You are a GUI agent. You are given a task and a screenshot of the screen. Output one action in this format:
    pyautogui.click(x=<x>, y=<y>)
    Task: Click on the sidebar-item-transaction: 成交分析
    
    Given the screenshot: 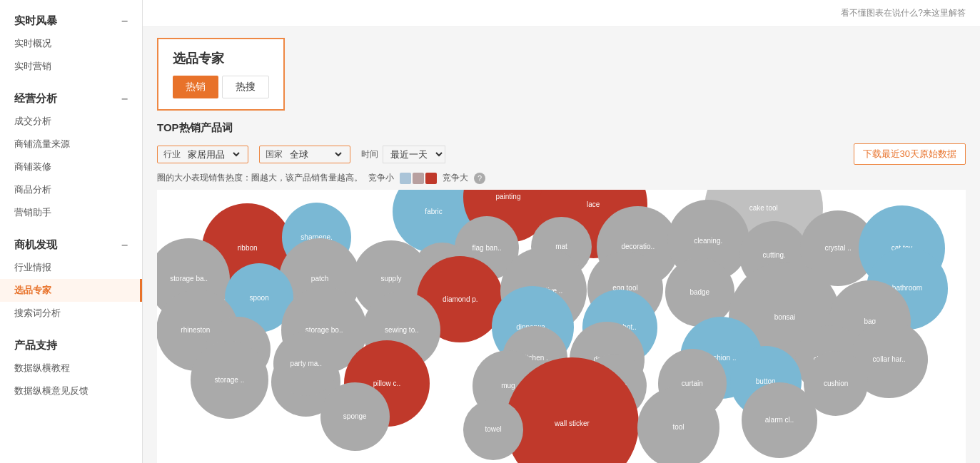 What is the action you would take?
    pyautogui.click(x=71, y=121)
    